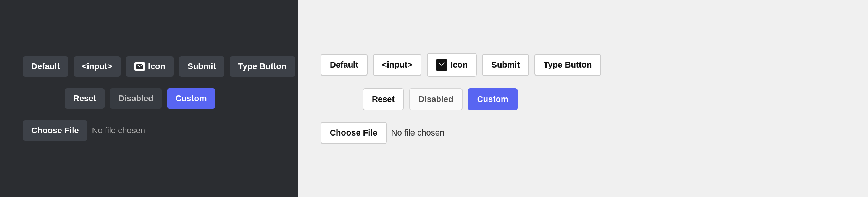 The width and height of the screenshot is (868, 197). Describe the element at coordinates (136, 98) in the screenshot. I see `dark-disabled-button: Disabled` at that location.